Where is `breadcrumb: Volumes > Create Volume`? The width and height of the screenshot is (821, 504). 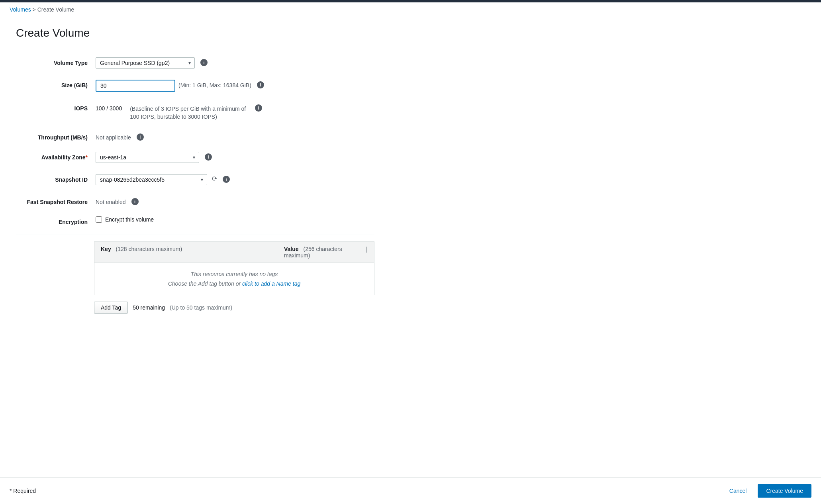 breadcrumb: Volumes > Create Volume is located at coordinates (410, 10).